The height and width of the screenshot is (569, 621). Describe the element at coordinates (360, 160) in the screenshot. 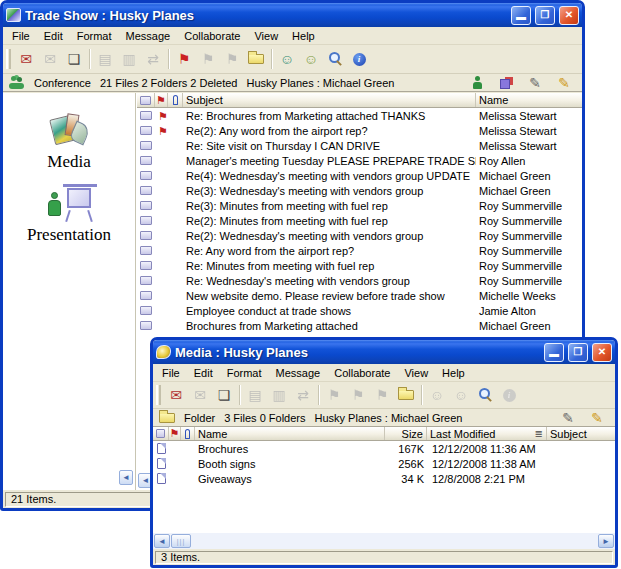

I see `message-row: Manager's meeting Tuesday PLEASE PREPARE…` at that location.